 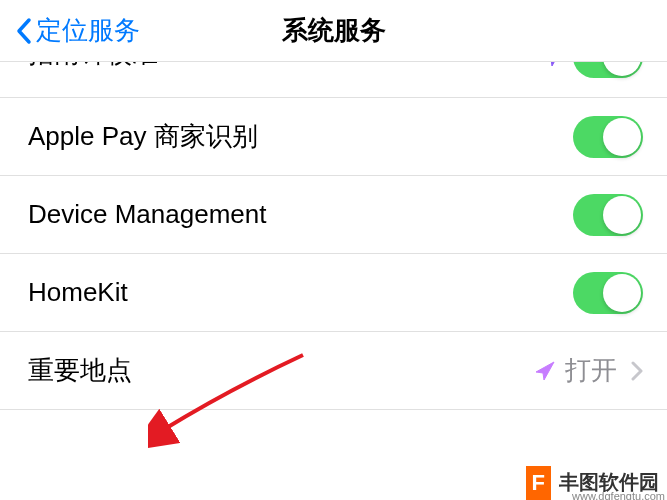 I want to click on back-label: 定位服务, so click(x=88, y=30).